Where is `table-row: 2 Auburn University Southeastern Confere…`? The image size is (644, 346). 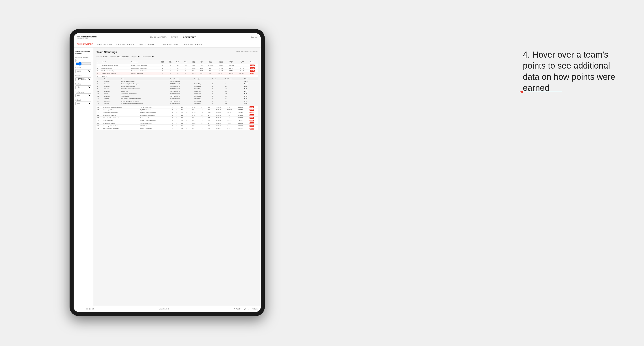
table-row: 2 Auburn University Southeastern Confere… is located at coordinates (177, 68).